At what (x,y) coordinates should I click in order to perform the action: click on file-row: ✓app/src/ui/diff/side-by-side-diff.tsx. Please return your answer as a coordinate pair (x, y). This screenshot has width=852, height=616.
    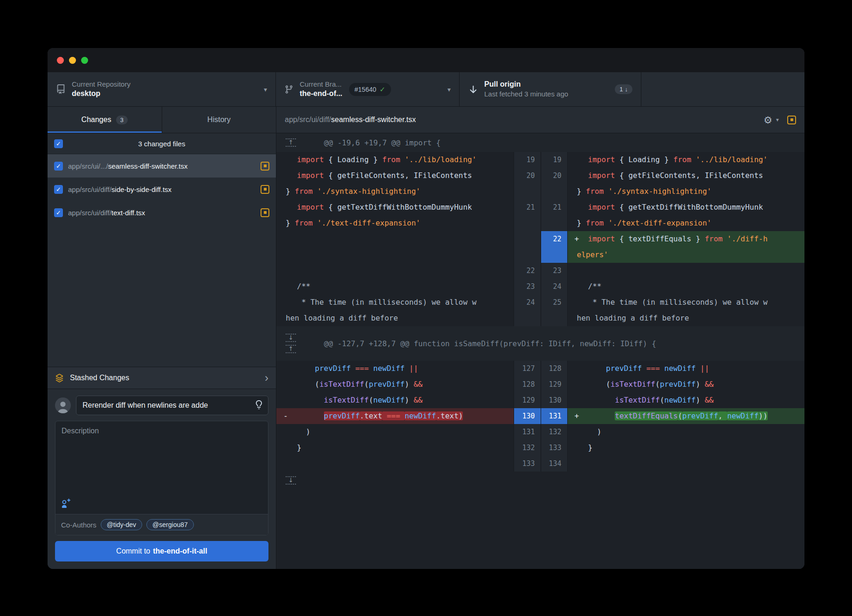
    Looking at the image, I should click on (162, 189).